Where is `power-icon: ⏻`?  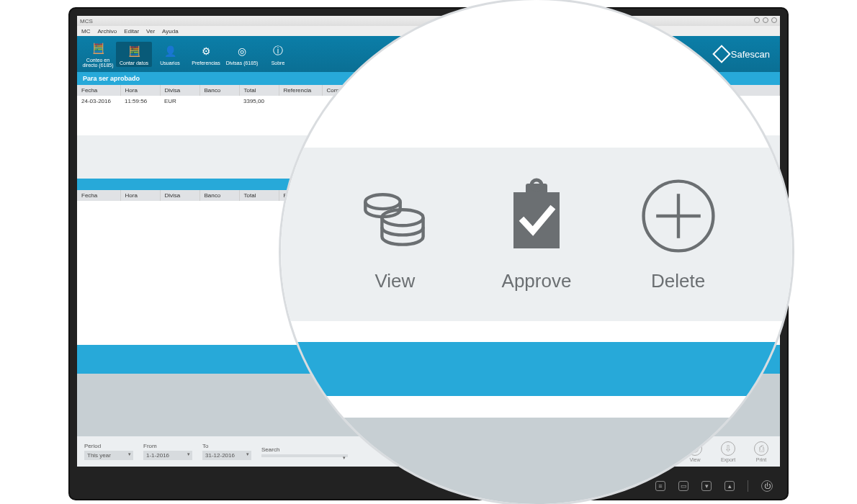
power-icon: ⏻ is located at coordinates (767, 486).